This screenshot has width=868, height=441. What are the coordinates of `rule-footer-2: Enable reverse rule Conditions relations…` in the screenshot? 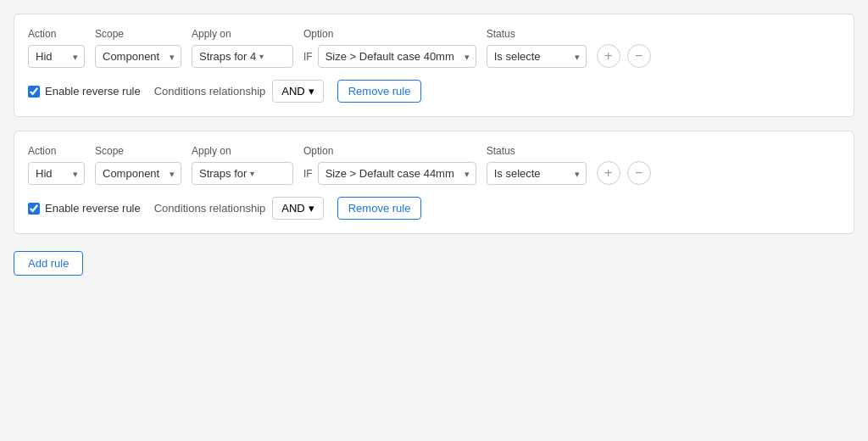 It's located at (434, 209).